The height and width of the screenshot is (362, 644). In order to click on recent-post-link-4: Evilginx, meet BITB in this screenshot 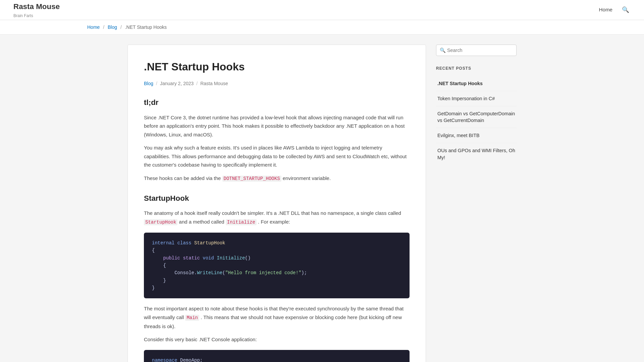, I will do `click(476, 135)`.